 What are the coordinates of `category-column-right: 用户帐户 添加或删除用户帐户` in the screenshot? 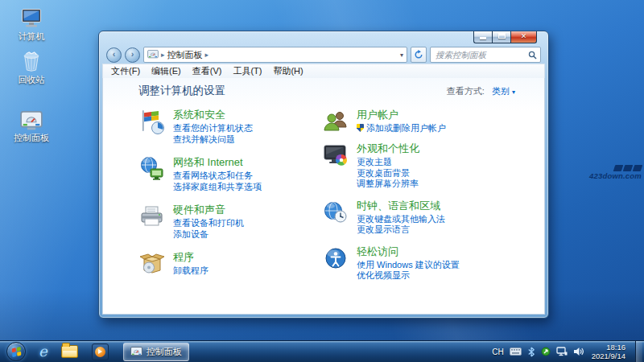 It's located at (417, 195).